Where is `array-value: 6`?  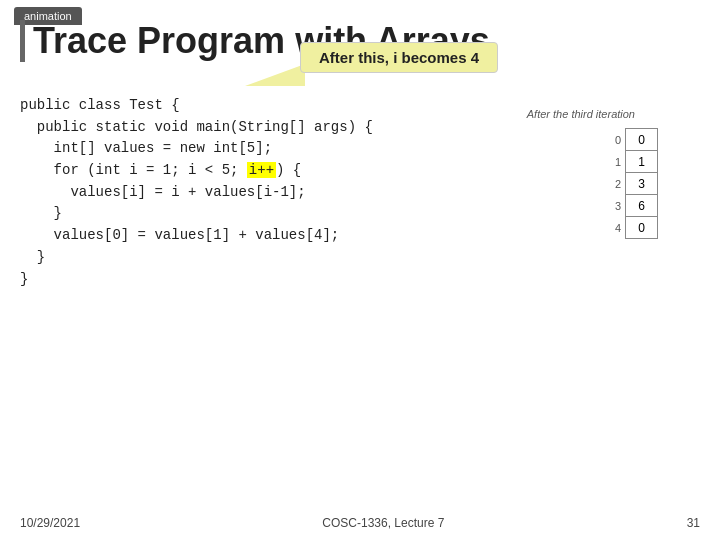 array-value: 6 is located at coordinates (642, 206).